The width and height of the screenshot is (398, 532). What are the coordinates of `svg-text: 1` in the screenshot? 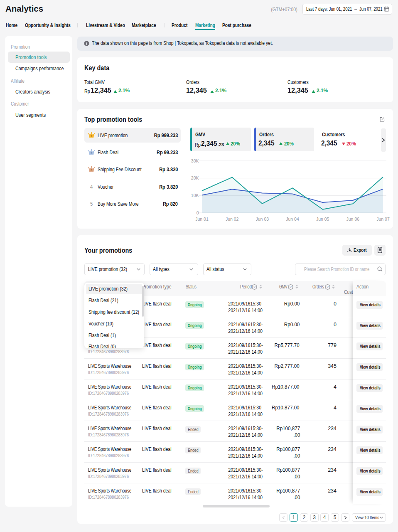 It's located at (91, 136).